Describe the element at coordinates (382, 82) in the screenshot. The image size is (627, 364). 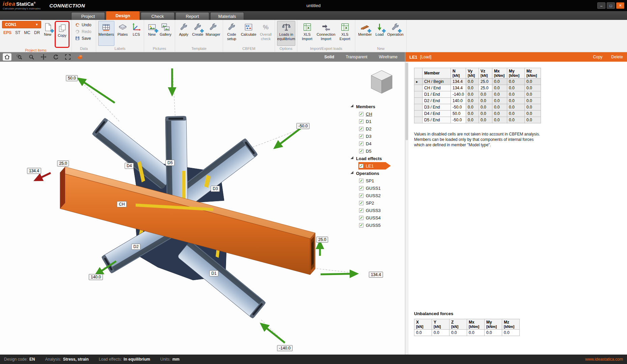
I see `view-cube` at that location.